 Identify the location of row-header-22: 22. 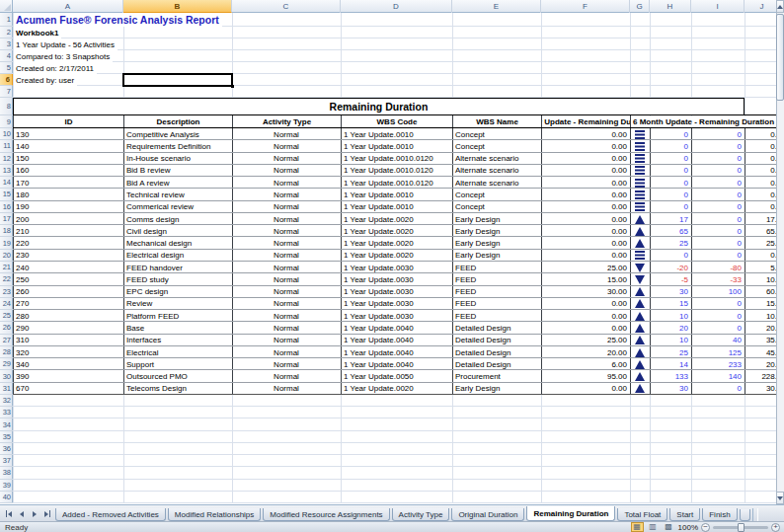
(6, 279).